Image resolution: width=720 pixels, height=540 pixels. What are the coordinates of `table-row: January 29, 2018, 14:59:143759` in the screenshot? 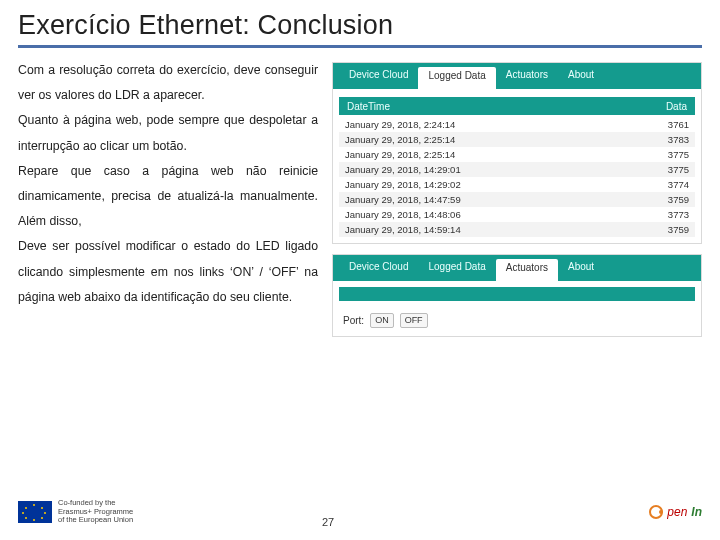 It's located at (517, 230).